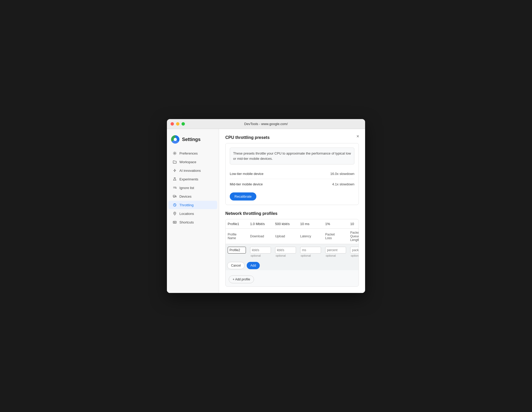  What do you see at coordinates (175, 196) in the screenshot?
I see `devices-icon` at bounding box center [175, 196].